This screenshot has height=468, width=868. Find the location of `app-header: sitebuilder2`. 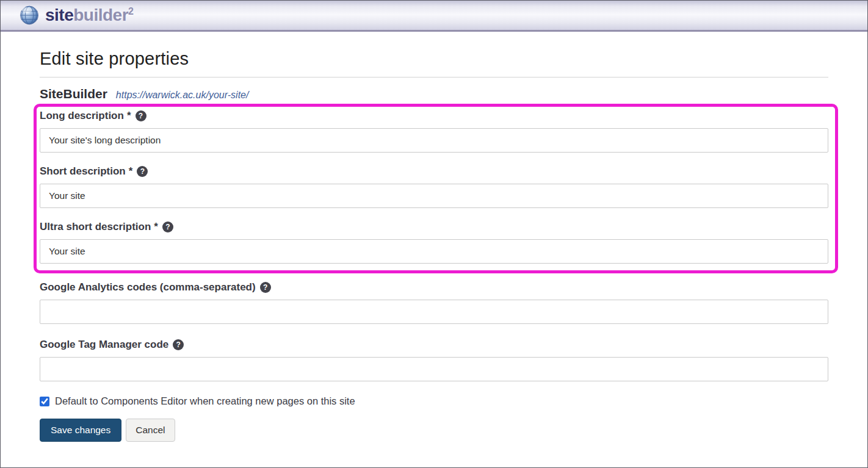

app-header: sitebuilder2 is located at coordinates (434, 16).